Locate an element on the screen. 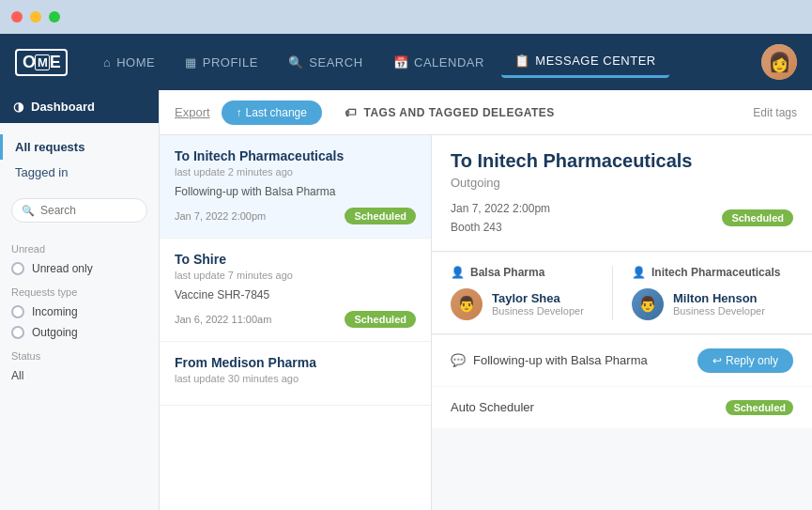 The width and height of the screenshot is (812, 510). avatar-left: 👨 is located at coordinates (467, 304).